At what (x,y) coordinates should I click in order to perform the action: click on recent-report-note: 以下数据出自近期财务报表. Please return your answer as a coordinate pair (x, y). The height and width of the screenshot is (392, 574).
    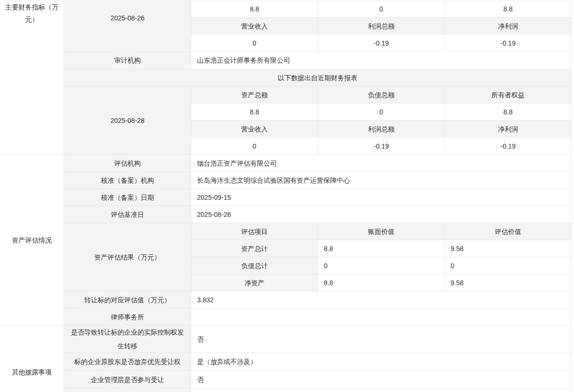
    Looking at the image, I should click on (318, 78).